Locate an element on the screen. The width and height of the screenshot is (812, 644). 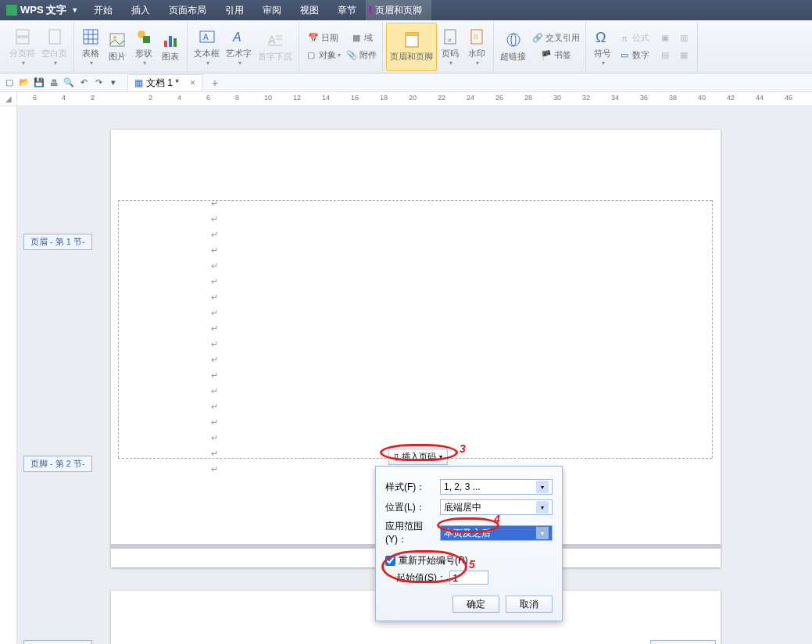
watermark-icon: a is located at coordinates (477, 37).